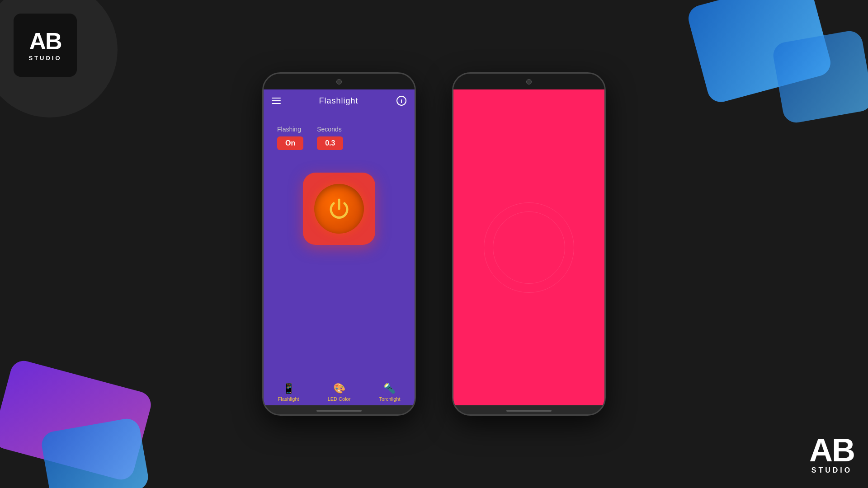  Describe the element at coordinates (339, 244) in the screenshot. I see `left-phone: Flashlight i Flashing On Seconds 0.3` at that location.